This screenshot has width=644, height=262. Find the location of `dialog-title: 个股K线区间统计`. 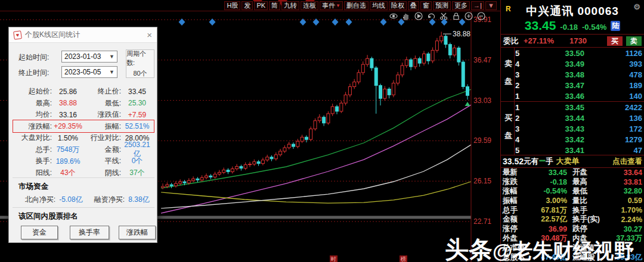

dialog-title: 个股K线区间统计 is located at coordinates (52, 35).